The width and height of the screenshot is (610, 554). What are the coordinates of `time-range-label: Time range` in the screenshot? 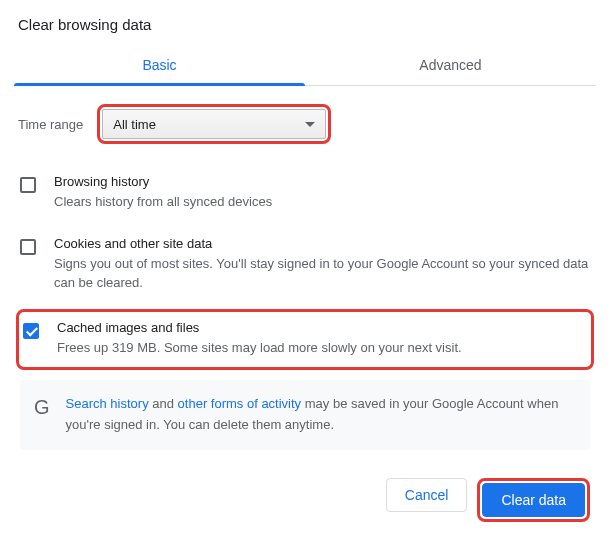 It's located at (50, 124).